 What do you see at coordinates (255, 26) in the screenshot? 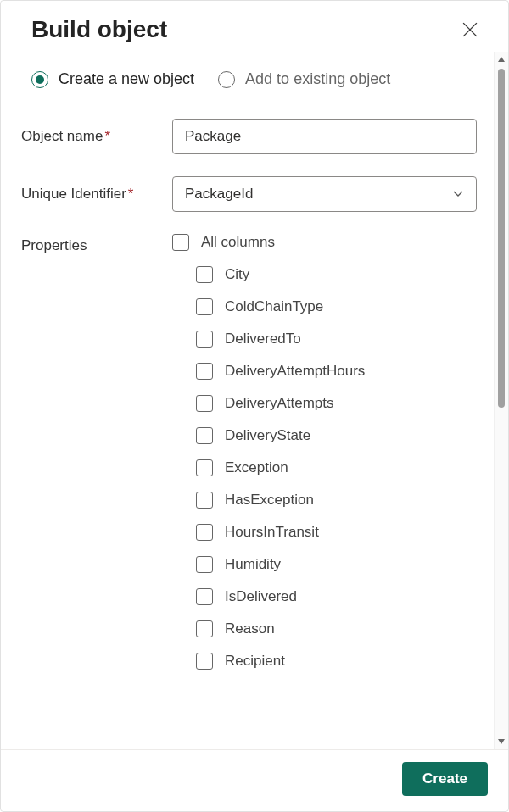
I see `dialog-header: Build object` at bounding box center [255, 26].